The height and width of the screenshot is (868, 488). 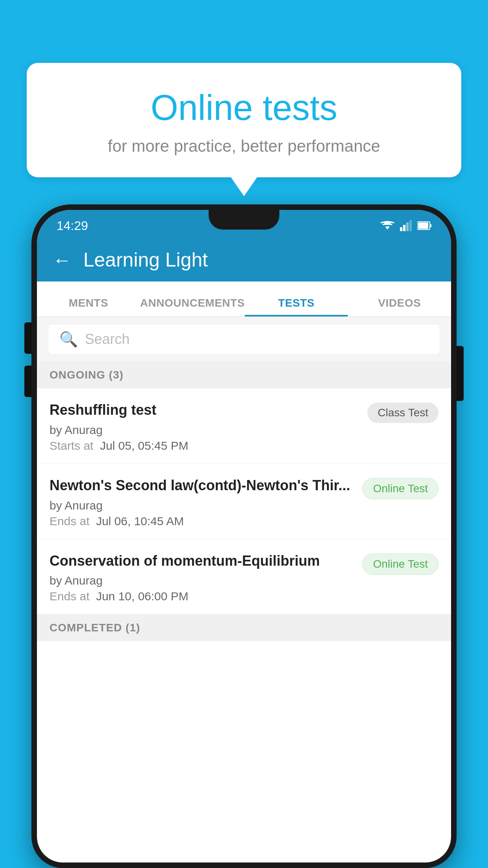 I want to click on completed-section-header: COMPLETED (1), so click(x=244, y=628).